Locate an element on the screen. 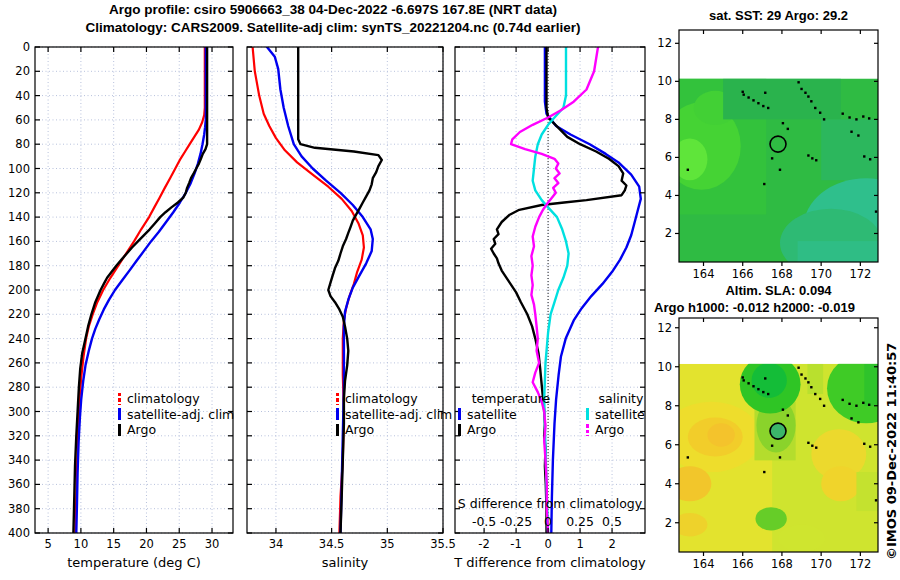 This screenshot has height=580, width=900. legend-label: satellite-adj. clim is located at coordinates (180, 415).